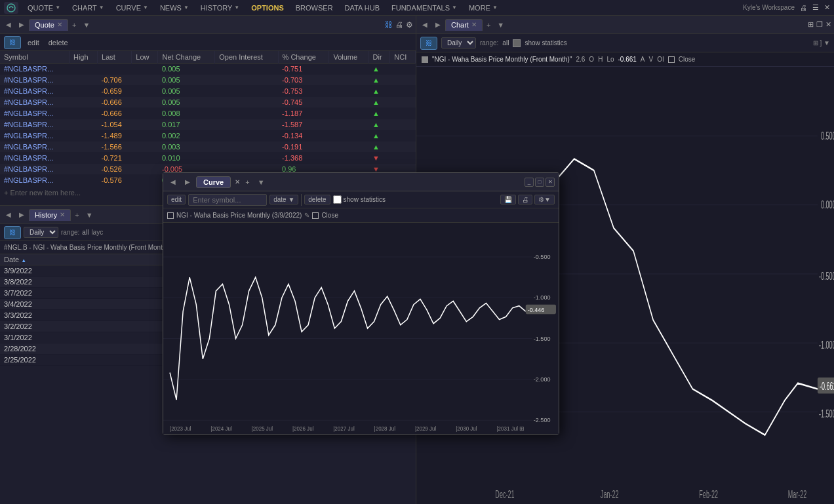 This screenshot has width=834, height=504. I want to click on curve-stats-checkbox, so click(337, 199).